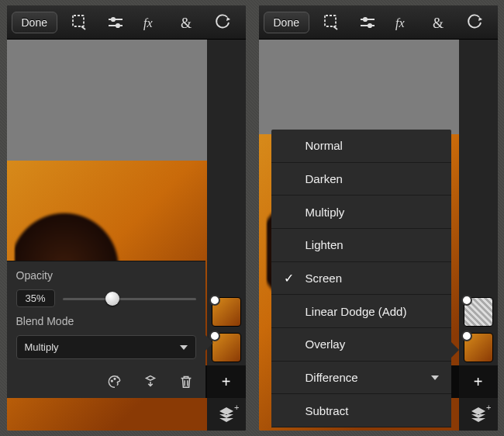  What do you see at coordinates (106, 379) in the screenshot?
I see `layer-action-icons: +` at bounding box center [106, 379].